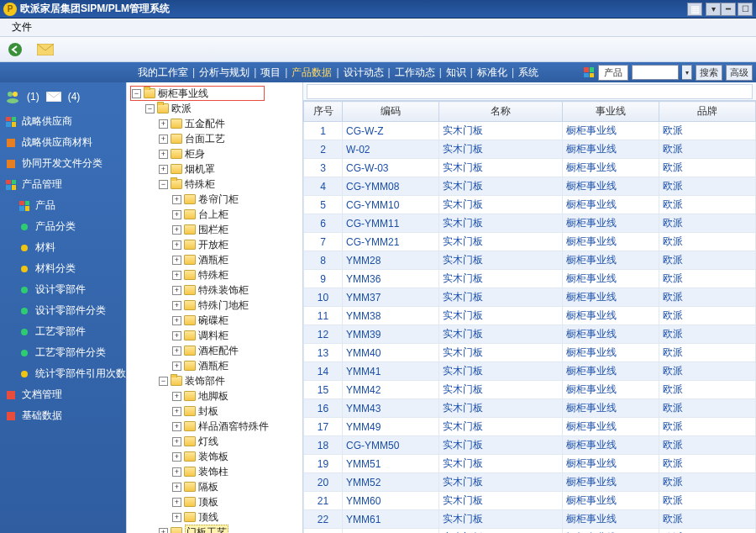 The height and width of the screenshot is (533, 756). I want to click on table-row: 22YMM61实木门板橱柜事业线欧派, so click(530, 520).